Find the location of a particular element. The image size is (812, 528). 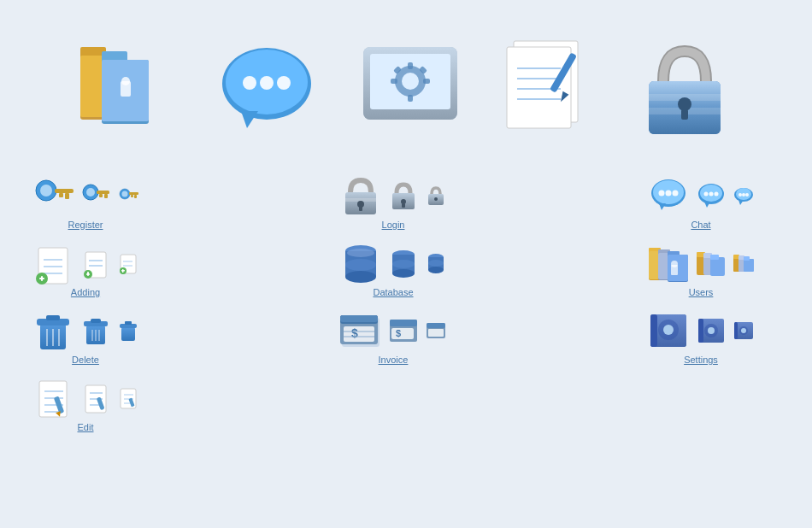

settings-icon-small is located at coordinates (744, 331).